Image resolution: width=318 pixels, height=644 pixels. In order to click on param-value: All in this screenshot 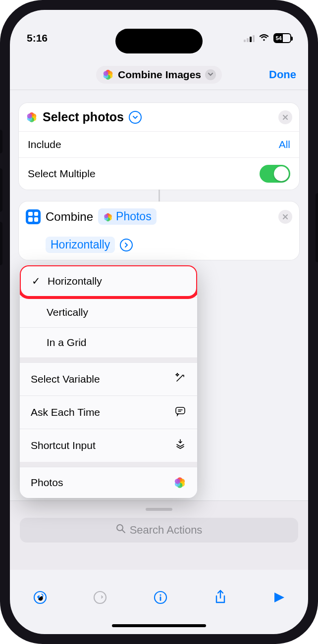, I will do `click(284, 145)`.